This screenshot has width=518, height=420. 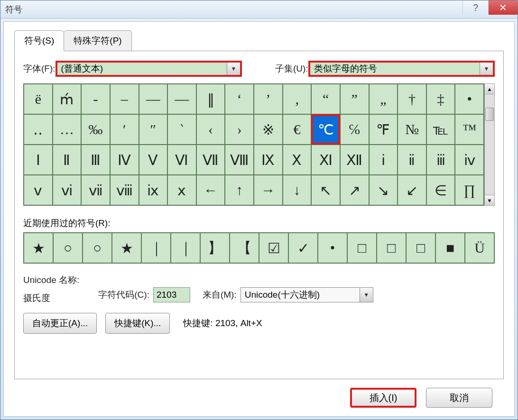 I want to click on recent-symbol-cell: Ü, so click(x=480, y=248).